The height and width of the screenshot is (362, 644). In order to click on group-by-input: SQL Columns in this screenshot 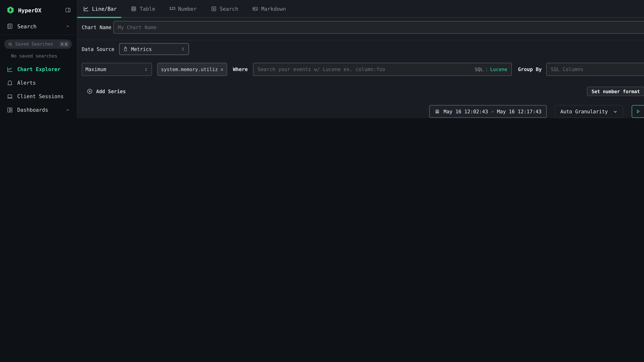, I will do `click(595, 69)`.